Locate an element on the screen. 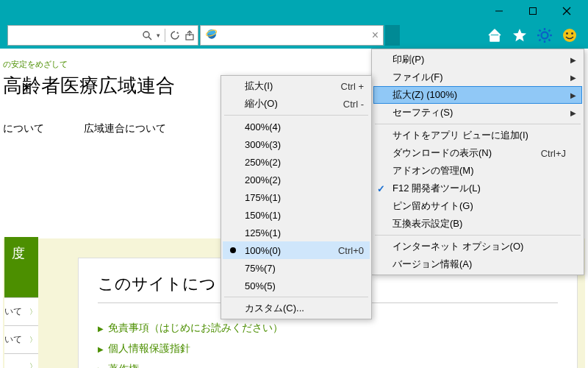 Image resolution: width=588 pixels, height=368 pixels. ie-logo-icon is located at coordinates (212, 35).